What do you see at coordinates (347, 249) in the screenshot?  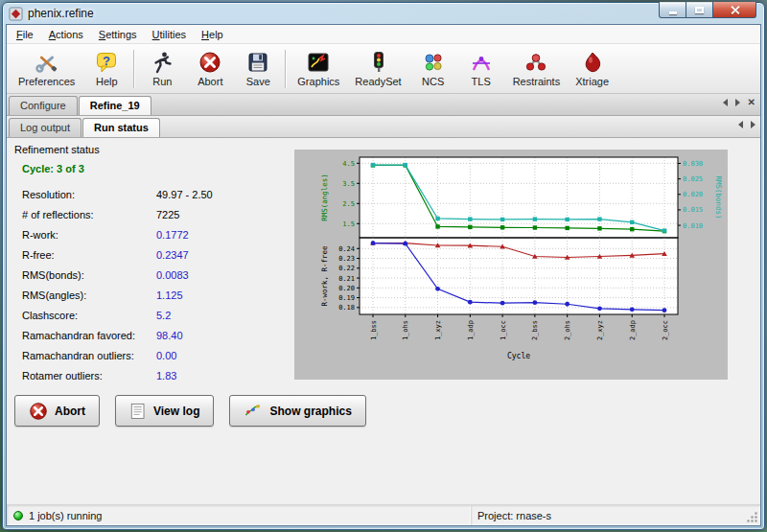 I see `svg-text: 0.24` at bounding box center [347, 249].